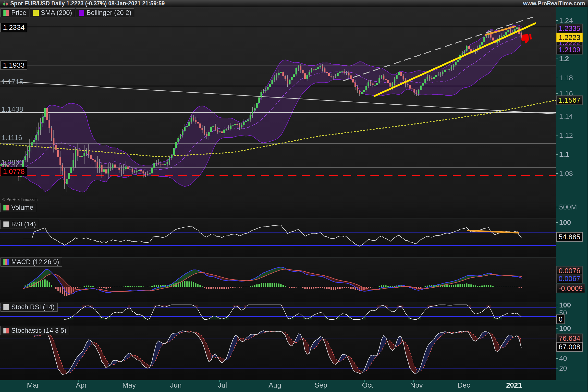  I want to click on stoch-swatch-icon, so click(6, 330).